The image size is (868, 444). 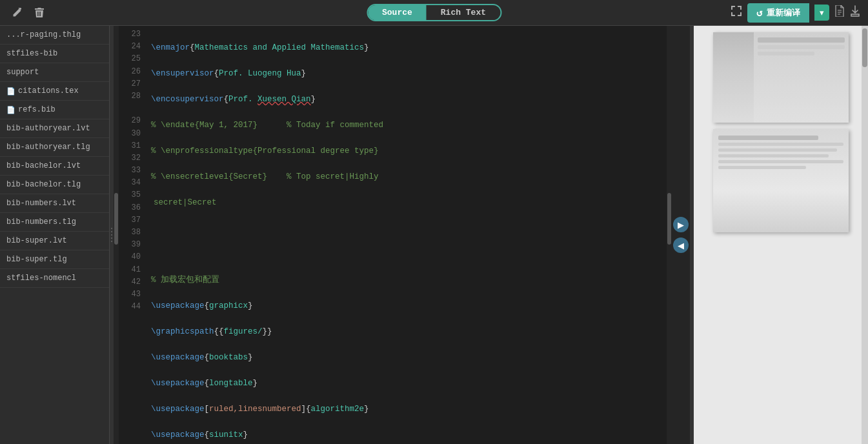 I want to click on sidebar-item-0: ...r-paging.thlg, so click(x=54, y=35).